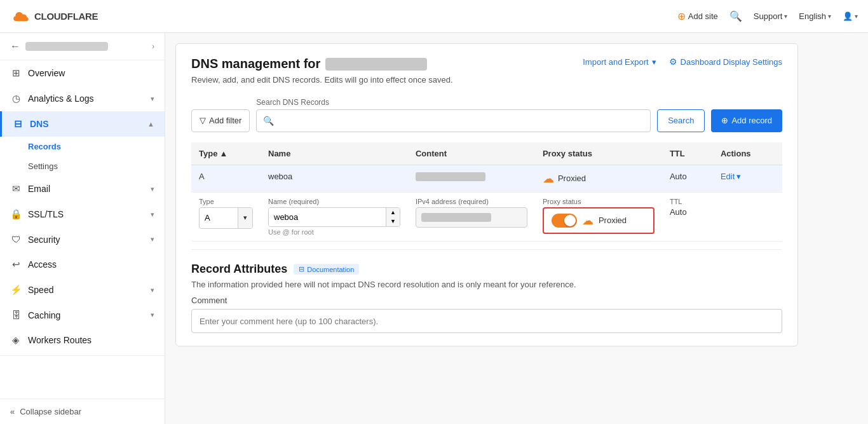 The height and width of the screenshot is (424, 868). Describe the element at coordinates (471, 154) in the screenshot. I see `col-content: Content` at that location.